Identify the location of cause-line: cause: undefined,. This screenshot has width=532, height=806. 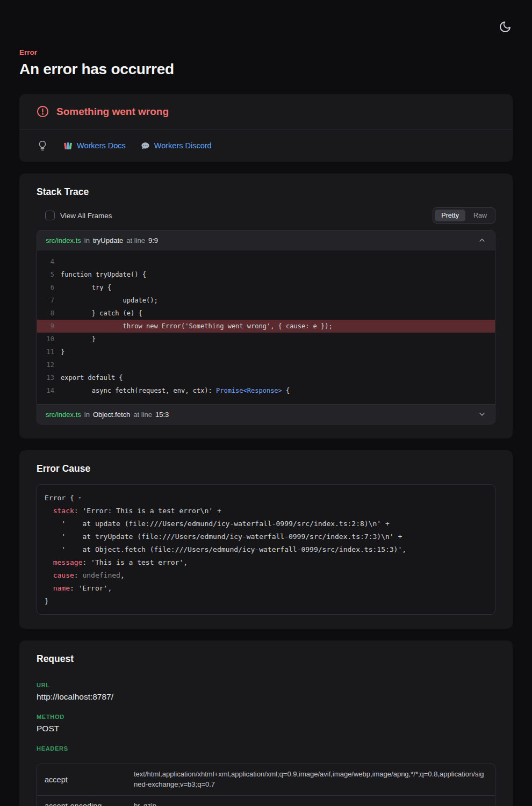
(266, 575).